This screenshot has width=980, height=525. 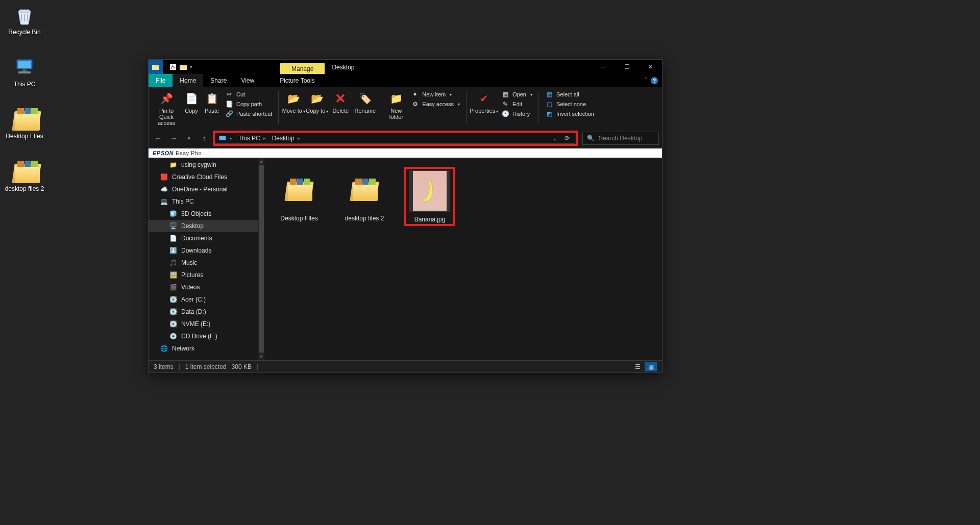 I want to click on nav-item-nvme-e: 💽NVME (E:), so click(x=203, y=324).